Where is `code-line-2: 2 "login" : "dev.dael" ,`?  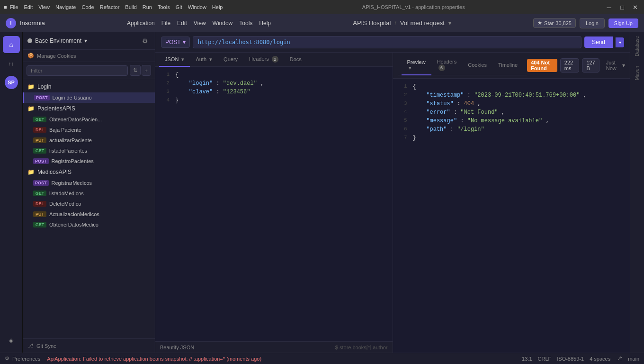
code-line-2: 2 "login" : "dev.dael" , is located at coordinates (274, 83).